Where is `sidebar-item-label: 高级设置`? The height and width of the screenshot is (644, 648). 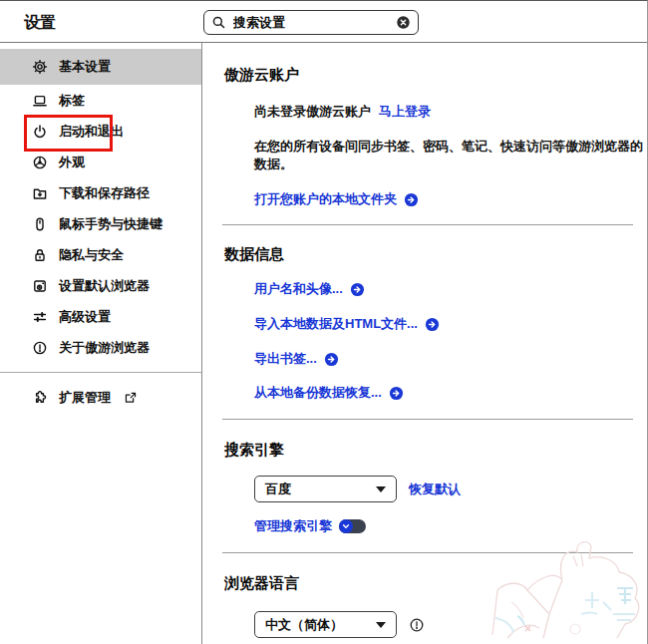 sidebar-item-label: 高级设置 is located at coordinates (85, 317).